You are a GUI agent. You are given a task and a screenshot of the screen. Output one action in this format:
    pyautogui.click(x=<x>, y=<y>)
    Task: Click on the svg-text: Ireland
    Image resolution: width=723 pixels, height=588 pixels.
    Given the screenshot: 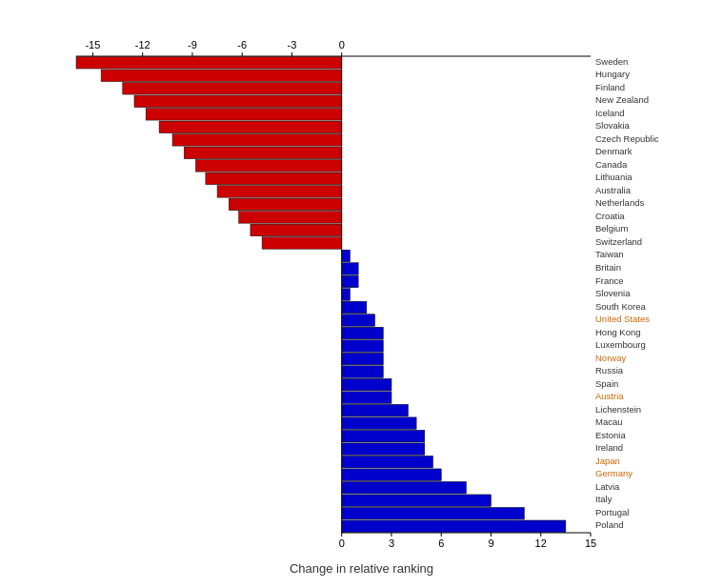 What is the action you would take?
    pyautogui.click(x=610, y=448)
    